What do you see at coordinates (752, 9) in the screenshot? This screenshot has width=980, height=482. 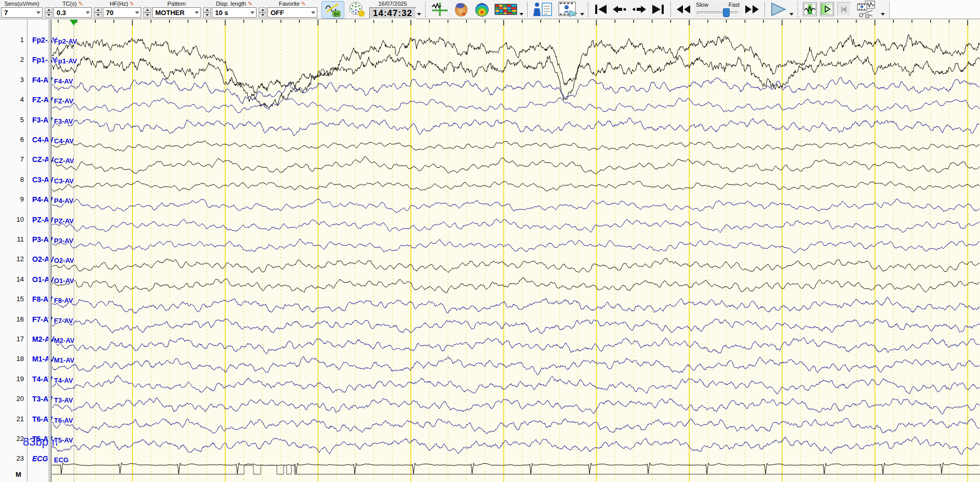 I see `fast-forward-button` at bounding box center [752, 9].